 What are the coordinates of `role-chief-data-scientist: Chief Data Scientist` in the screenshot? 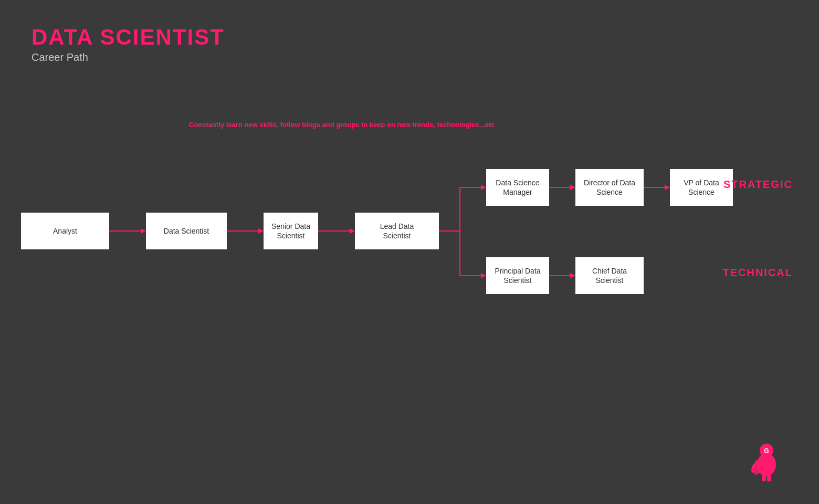 It's located at (610, 276).